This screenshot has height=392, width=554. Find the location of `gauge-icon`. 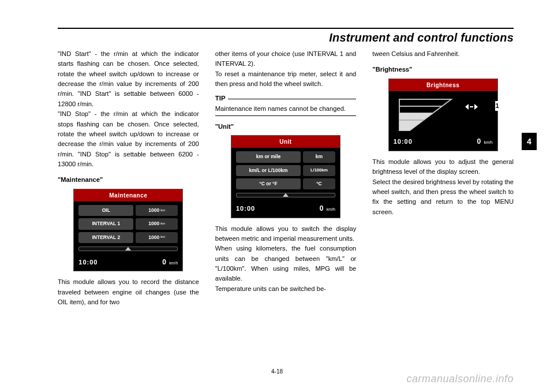

gauge-icon is located at coordinates (428, 115).